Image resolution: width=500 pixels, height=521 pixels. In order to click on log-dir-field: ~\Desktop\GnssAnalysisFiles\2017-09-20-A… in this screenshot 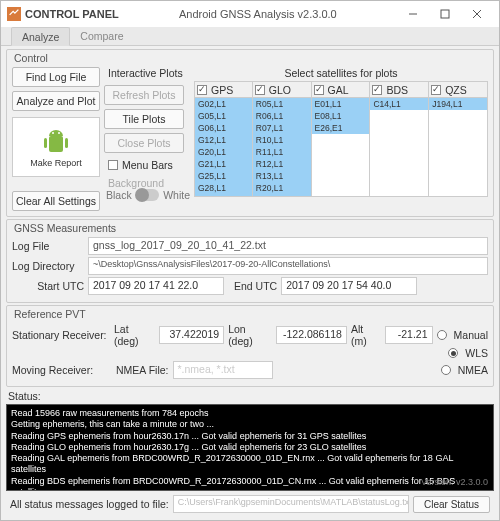, I will do `click(288, 266)`.